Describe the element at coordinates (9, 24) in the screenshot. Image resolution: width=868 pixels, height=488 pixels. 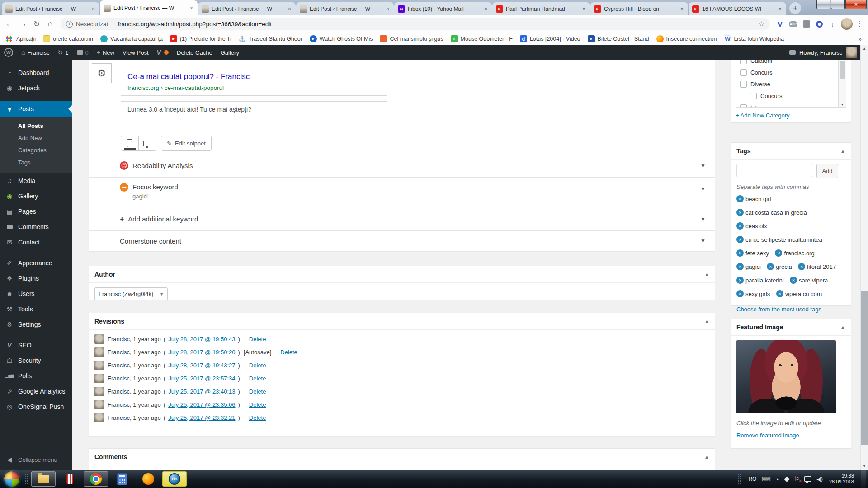
I see `back-icon: ←` at that location.